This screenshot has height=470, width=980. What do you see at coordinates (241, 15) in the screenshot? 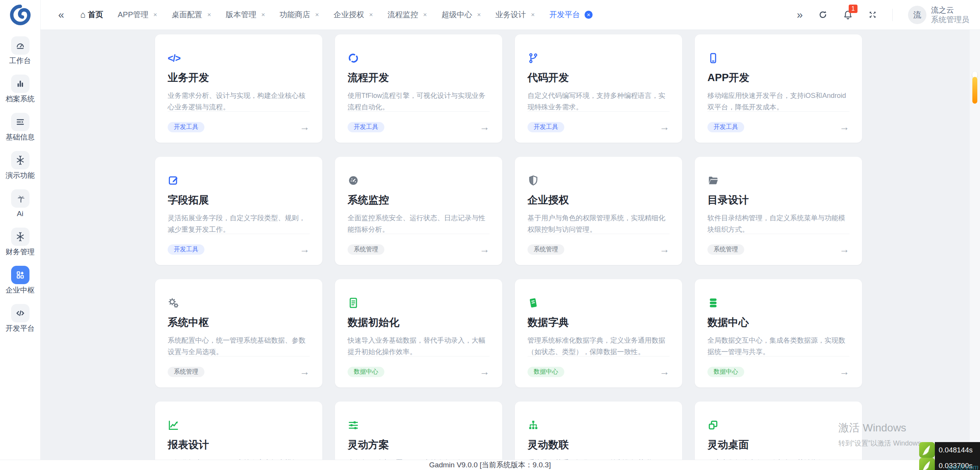
I see `tab-label: 版本管理` at bounding box center [241, 15].